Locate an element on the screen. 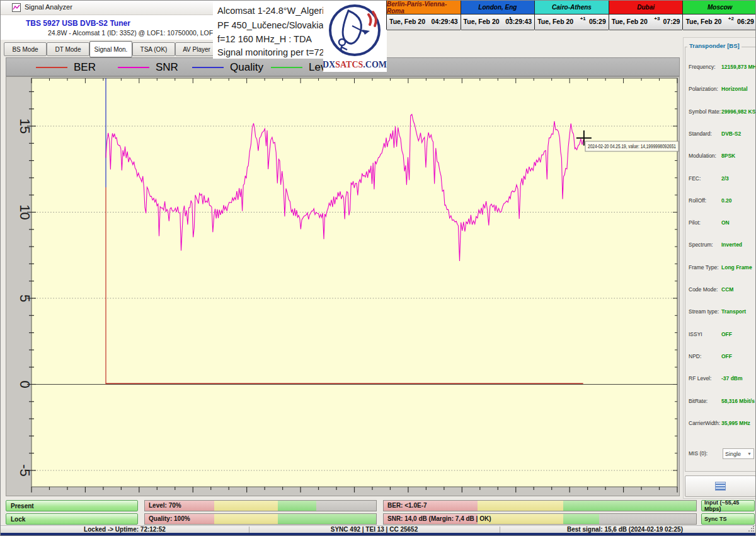 The width and height of the screenshot is (756, 536). clock-time: 04:29:43 is located at coordinates (445, 21).